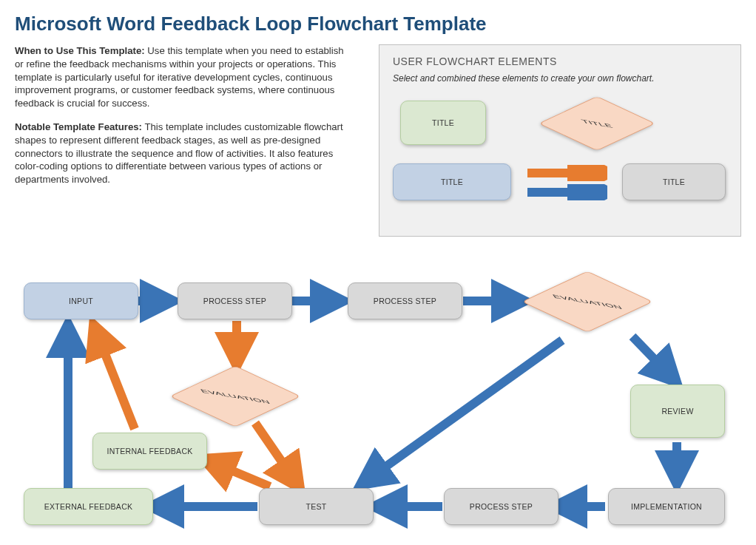  What do you see at coordinates (405, 301) in the screenshot?
I see `node-process-step-2: PROCESS STEP` at bounding box center [405, 301].